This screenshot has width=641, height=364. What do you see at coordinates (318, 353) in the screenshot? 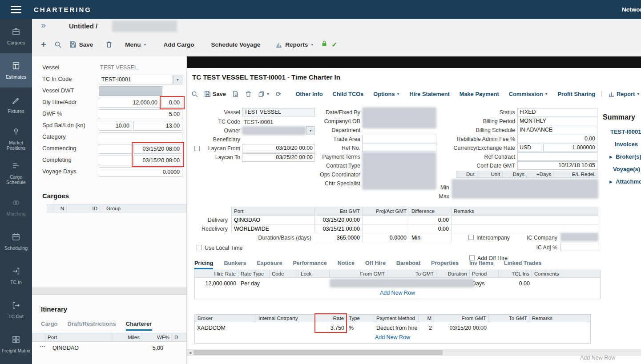
I see `scrollbar-thumb` at bounding box center [318, 353].